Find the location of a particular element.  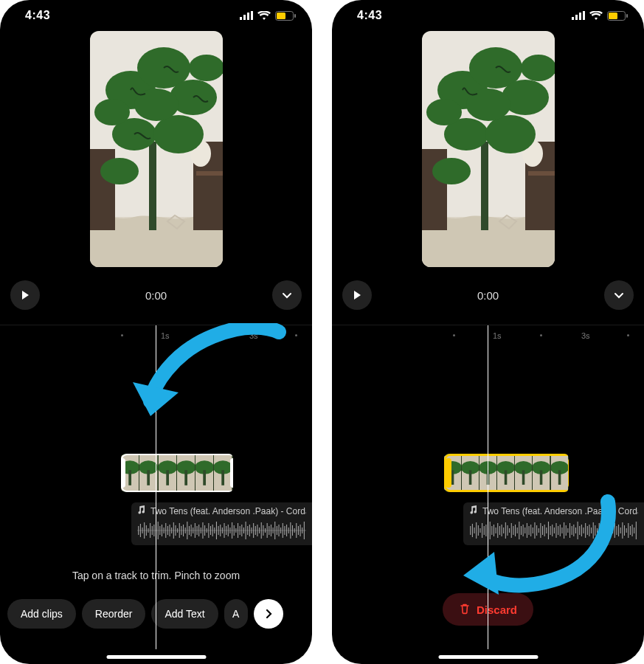

chevron-right-icon is located at coordinates (269, 614).